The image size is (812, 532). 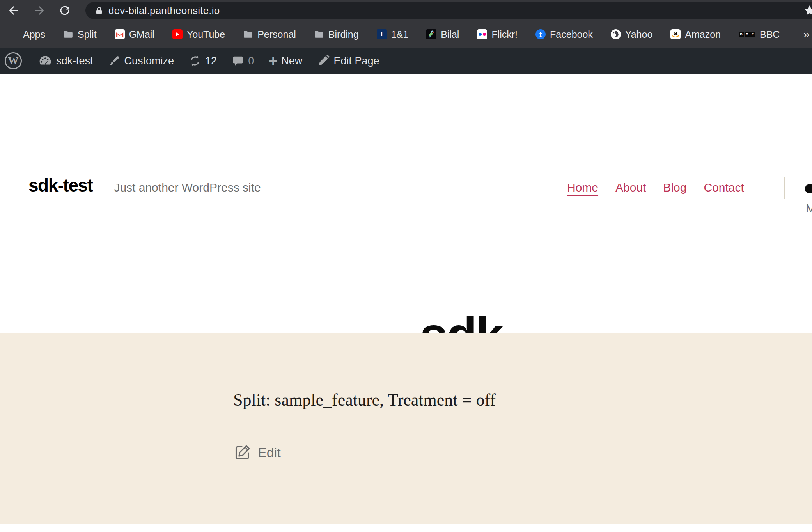 What do you see at coordinates (277, 34) in the screenshot?
I see `bookmark-label: Personal` at bounding box center [277, 34].